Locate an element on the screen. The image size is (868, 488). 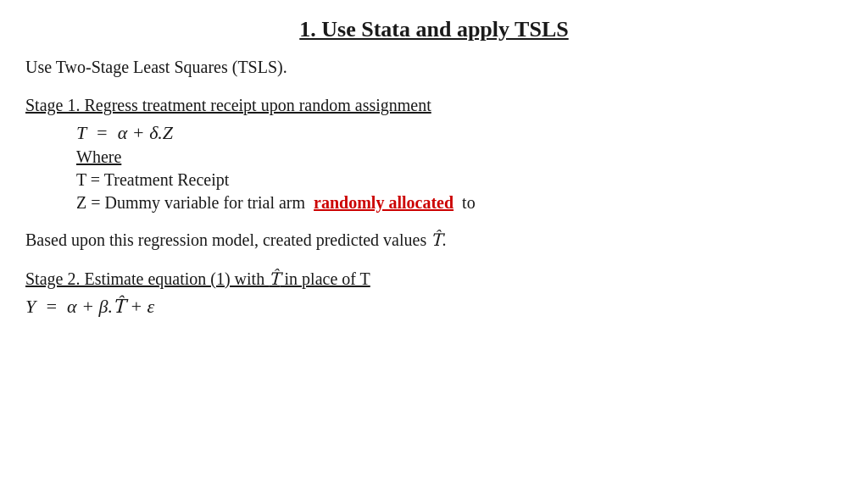
page-title: 1. Use Stata and apply TSLS is located at coordinates (434, 30).